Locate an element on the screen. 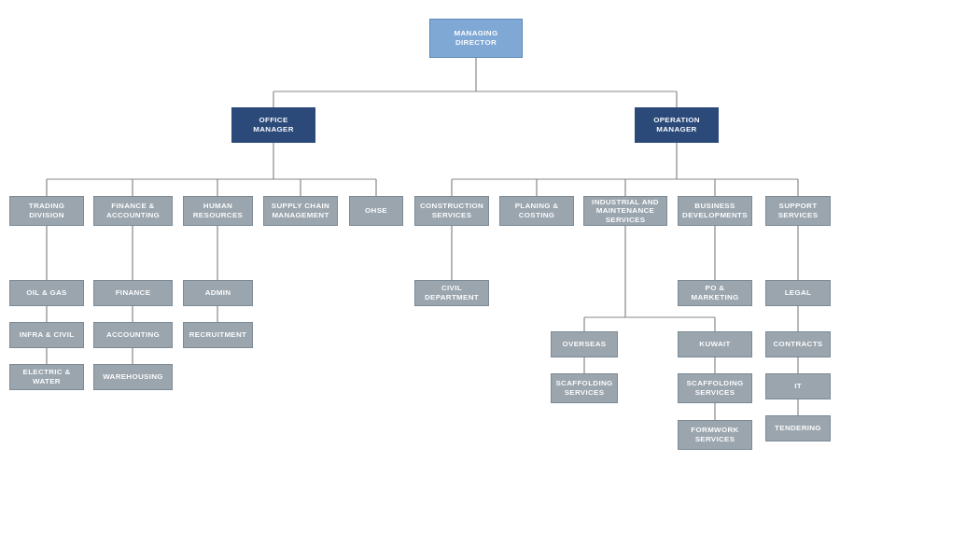  scaffolding-overseas-node: SCAFFOLDINGSERVICES is located at coordinates (584, 388).